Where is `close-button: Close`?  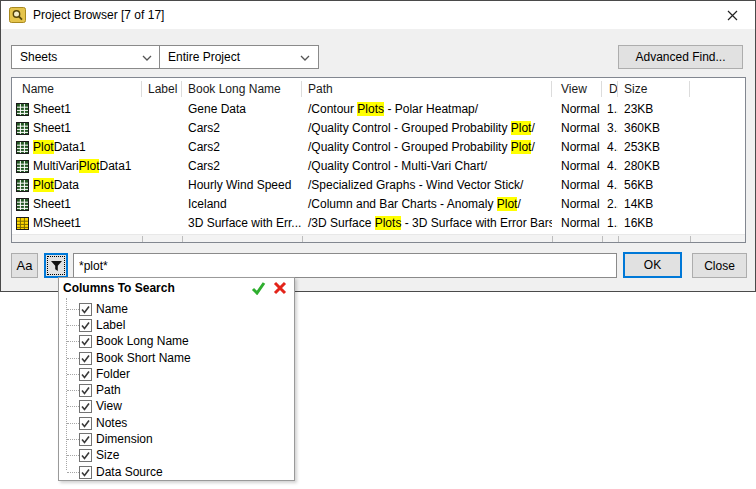 close-button: Close is located at coordinates (720, 266).